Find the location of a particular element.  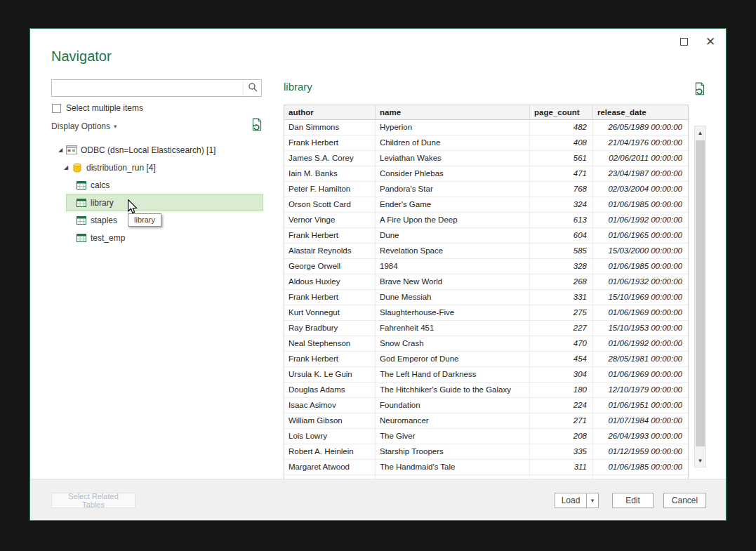

table-cell: 01/06/1932 00:00:00 is located at coordinates (640, 282).